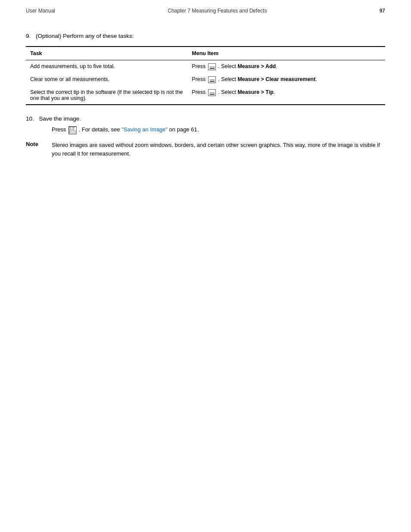  I want to click on col-menu-header: Menu Item, so click(286, 53).